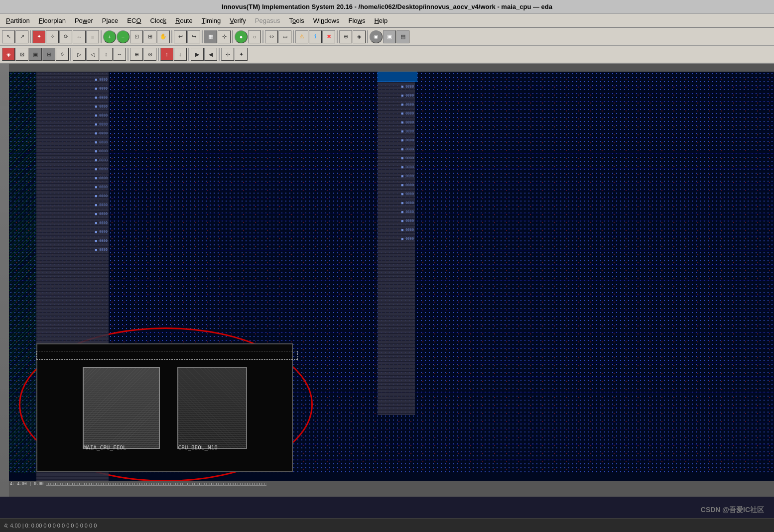  What do you see at coordinates (62, 54) in the screenshot?
I see `tb2-edit: ◊` at bounding box center [62, 54].